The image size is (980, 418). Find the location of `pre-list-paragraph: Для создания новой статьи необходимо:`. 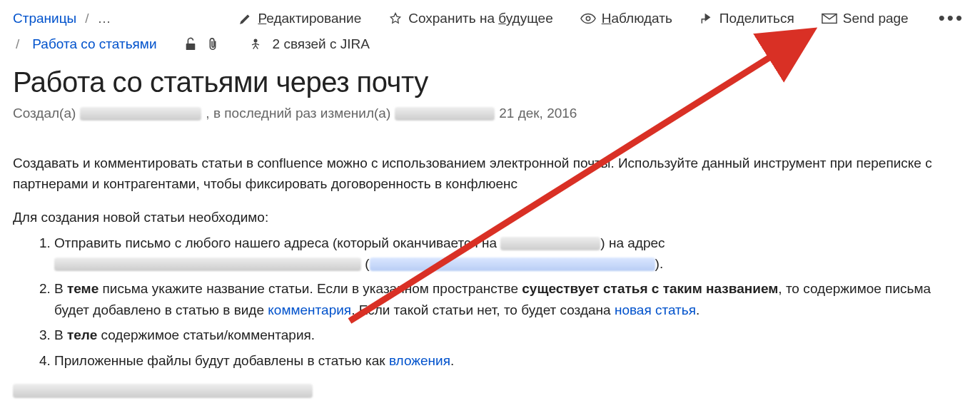

pre-list-paragraph: Для создания новой статьи необходимо: is located at coordinates (490, 218).